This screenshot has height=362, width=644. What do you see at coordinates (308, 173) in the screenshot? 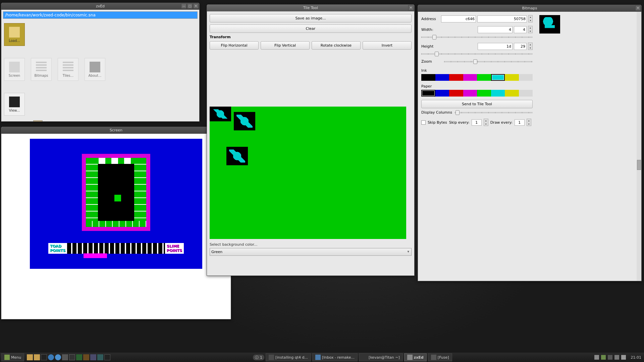
I see `tile-canvas` at bounding box center [308, 173].